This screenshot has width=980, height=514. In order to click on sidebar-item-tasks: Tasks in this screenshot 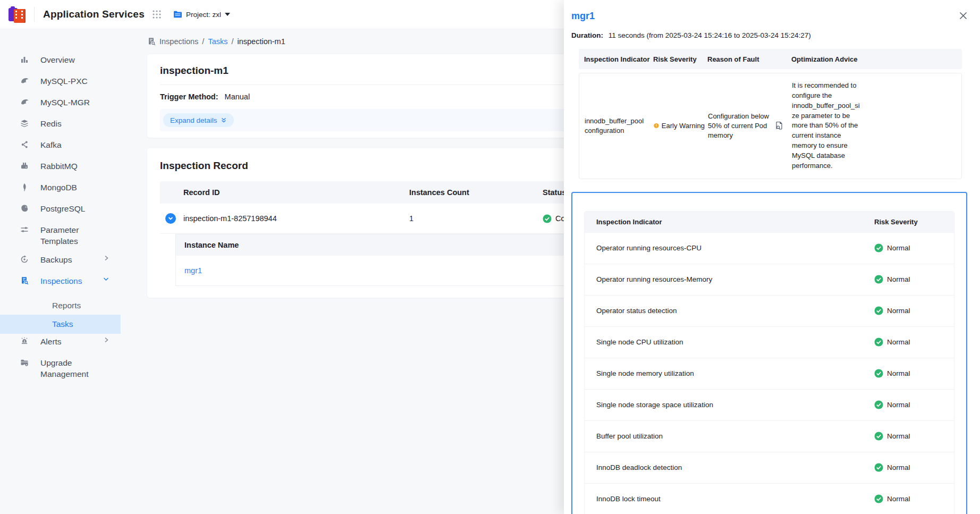, I will do `click(61, 324)`.